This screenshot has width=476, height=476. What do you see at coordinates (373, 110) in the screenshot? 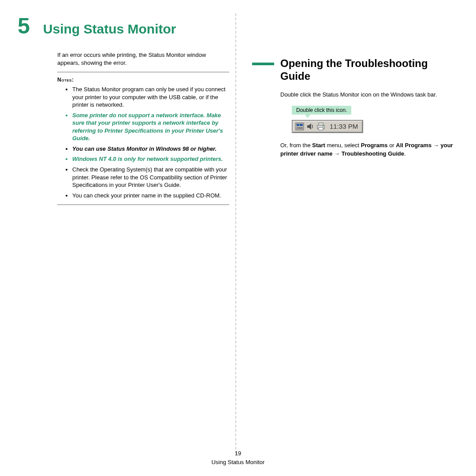
I see `callout-bubble: Double click this icon.` at bounding box center [373, 110].